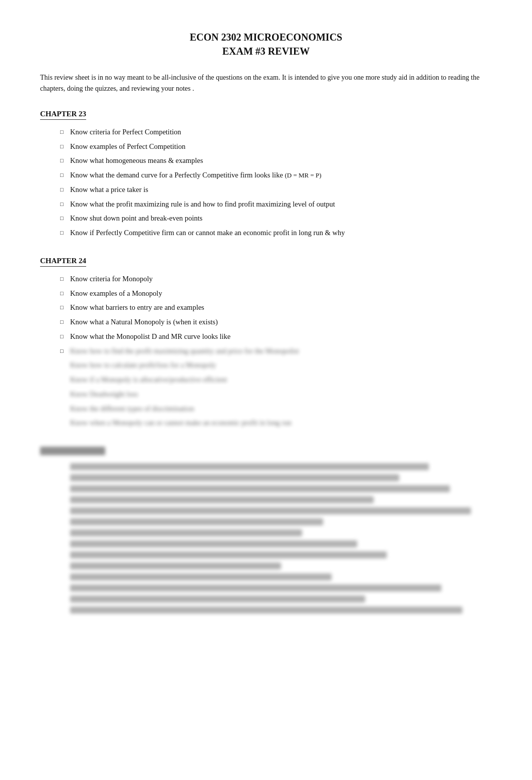 This screenshot has height=780, width=532. I want to click on chapter-24-header: CHAPTER 24, so click(63, 262).